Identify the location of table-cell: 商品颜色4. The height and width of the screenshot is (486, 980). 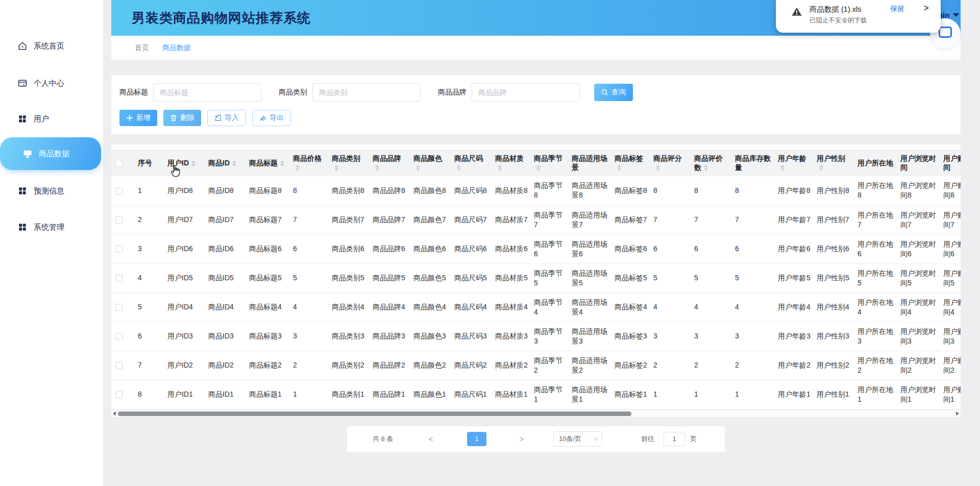
(431, 307).